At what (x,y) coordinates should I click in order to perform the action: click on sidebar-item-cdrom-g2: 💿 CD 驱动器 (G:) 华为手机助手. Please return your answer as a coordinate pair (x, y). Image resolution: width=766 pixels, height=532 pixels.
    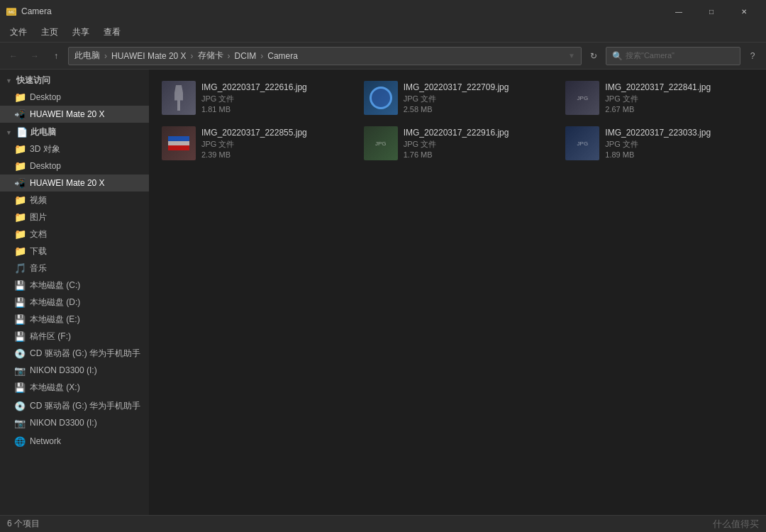
    Looking at the image, I should click on (74, 406).